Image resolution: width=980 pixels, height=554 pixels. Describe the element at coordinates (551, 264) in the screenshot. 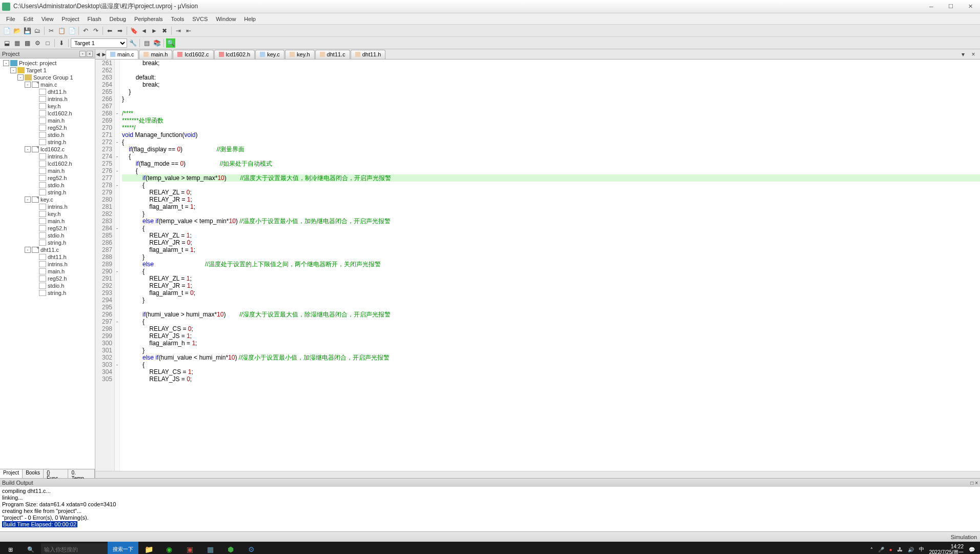

I see `code-line: else //温度处于设置的上下限值之间，两个继电器断开，关闭声光报警` at that location.